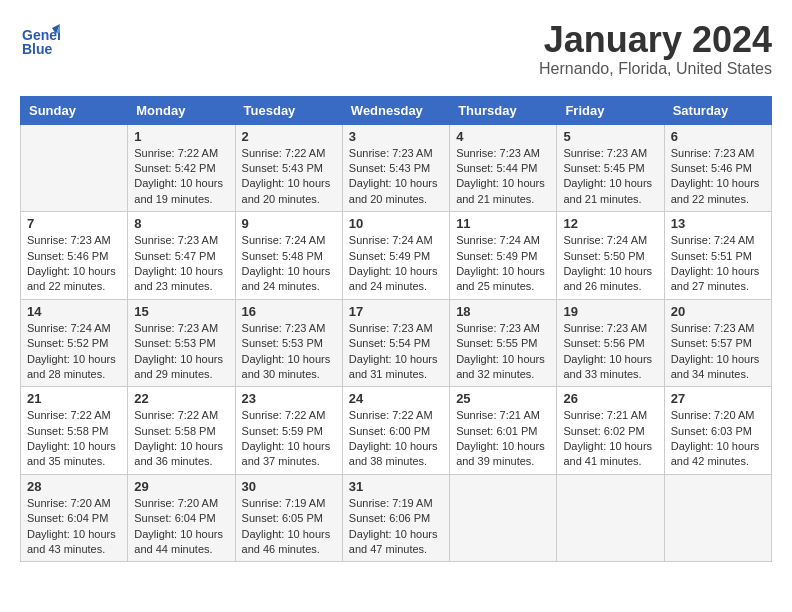 The height and width of the screenshot is (612, 792). What do you see at coordinates (396, 168) in the screenshot?
I see `calendar-day-cell: 3Sunrise: 7:23 AM Sunset: 5:43 PM Daylig…` at bounding box center [396, 168].